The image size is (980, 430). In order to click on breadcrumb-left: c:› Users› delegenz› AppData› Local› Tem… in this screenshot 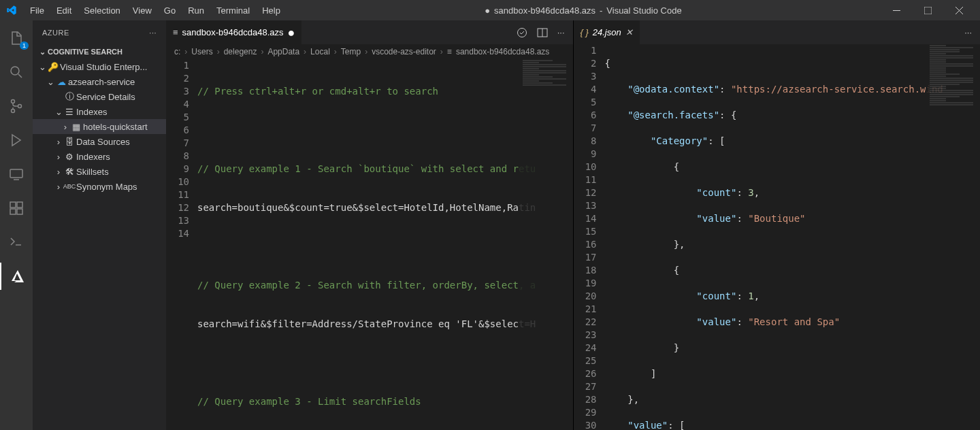, I will do `click(370, 52)`.